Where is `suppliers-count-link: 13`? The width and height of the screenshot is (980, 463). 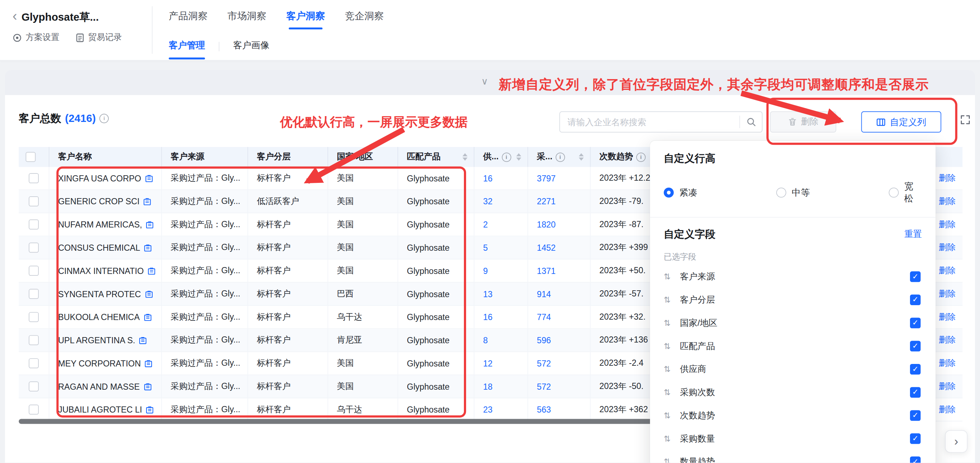 suppliers-count-link: 13 is located at coordinates (501, 294).